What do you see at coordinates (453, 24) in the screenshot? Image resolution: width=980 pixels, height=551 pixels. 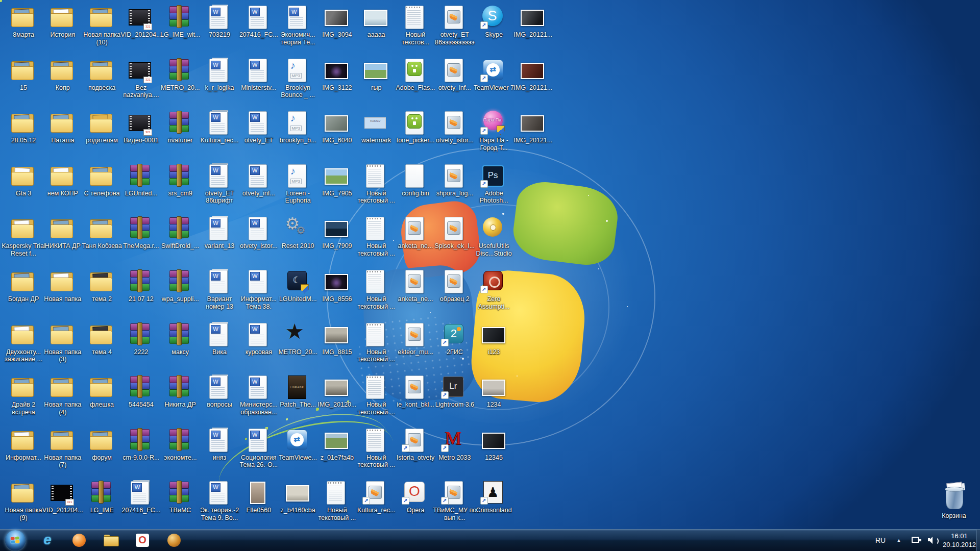 I see `desktop-icon: otvety_ET 86ээээээээээ` at bounding box center [453, 24].